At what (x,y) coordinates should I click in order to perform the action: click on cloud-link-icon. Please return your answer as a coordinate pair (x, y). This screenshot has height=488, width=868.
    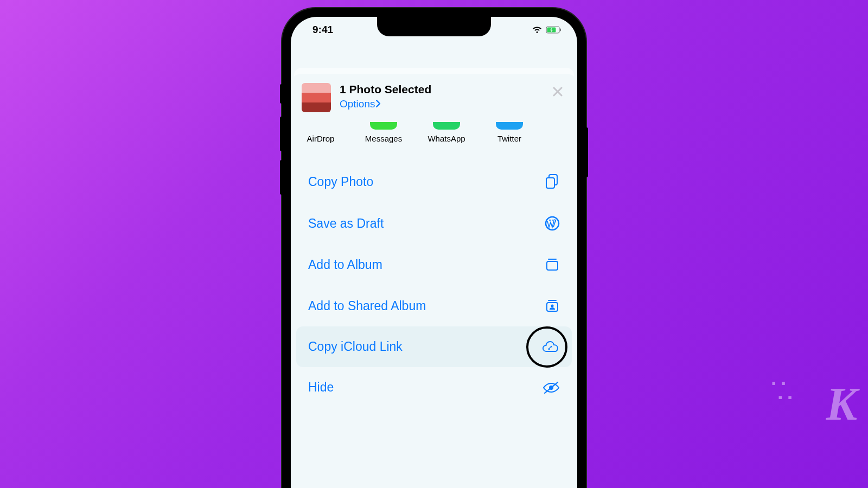
    Looking at the image, I should click on (551, 347).